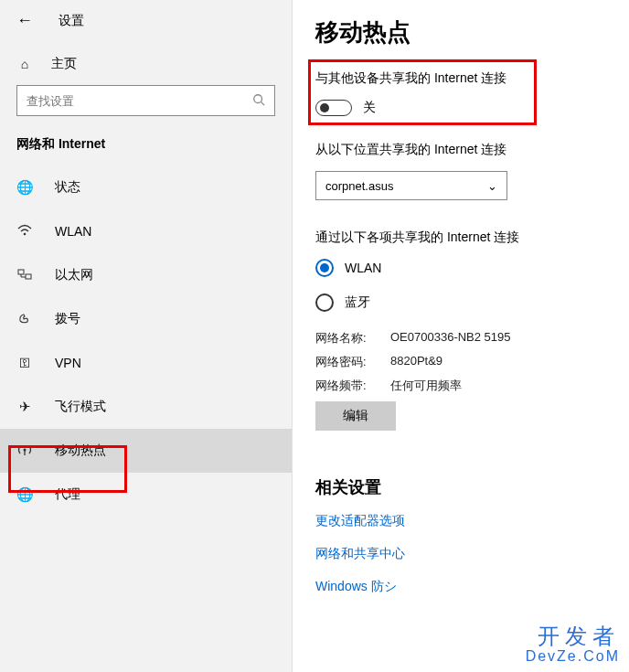 Image resolution: width=629 pixels, height=672 pixels. What do you see at coordinates (334, 108) in the screenshot?
I see `share-toggle` at bounding box center [334, 108].